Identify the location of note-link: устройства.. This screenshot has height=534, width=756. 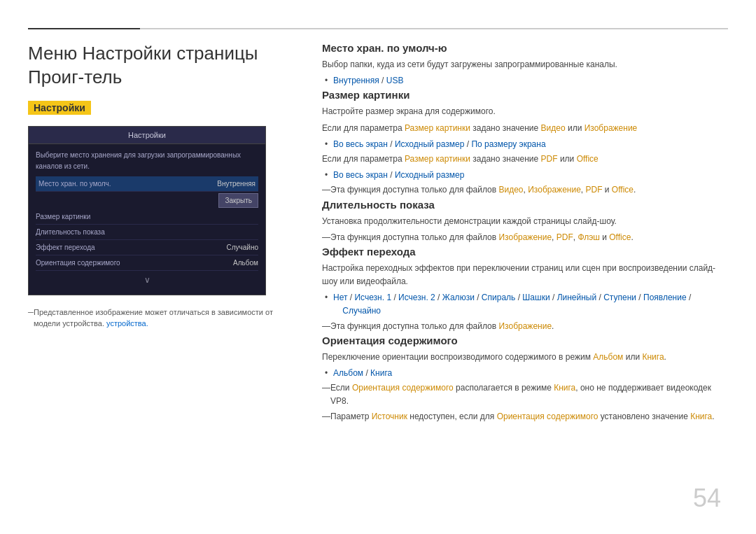
(127, 323).